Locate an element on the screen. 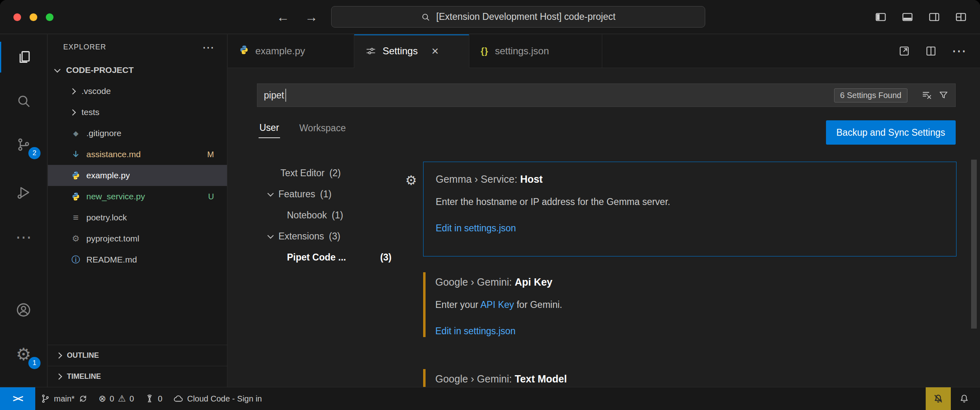  lock-file-icon: ≡ is located at coordinates (76, 218).